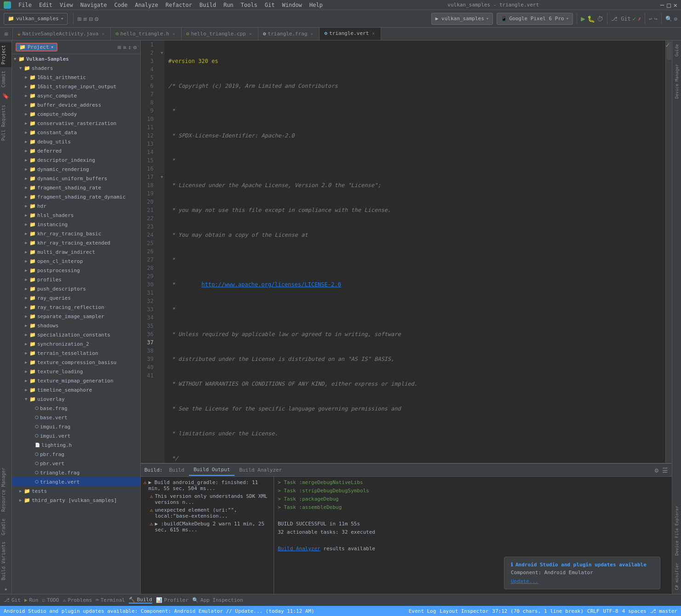 This screenshot has width=681, height=616. I want to click on profile-button: ⏱, so click(600, 19).